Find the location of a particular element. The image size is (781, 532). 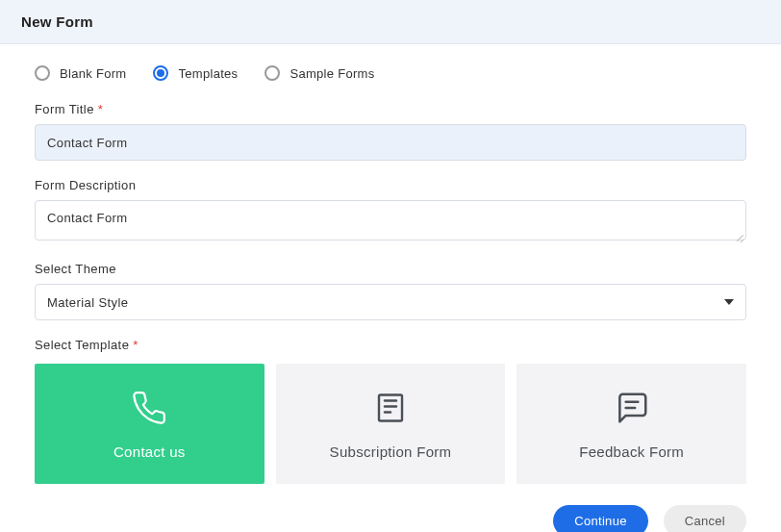

template-card-feedback: Feedback Form is located at coordinates (631, 423).